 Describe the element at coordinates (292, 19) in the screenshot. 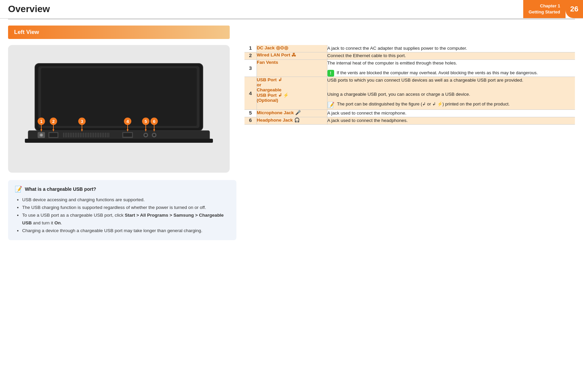

I see `header-divider` at that location.